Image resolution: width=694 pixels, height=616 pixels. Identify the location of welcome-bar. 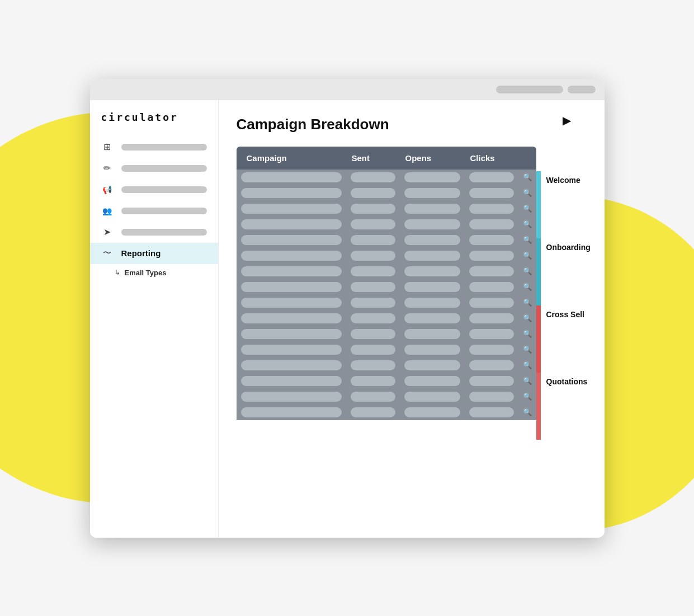
(539, 205).